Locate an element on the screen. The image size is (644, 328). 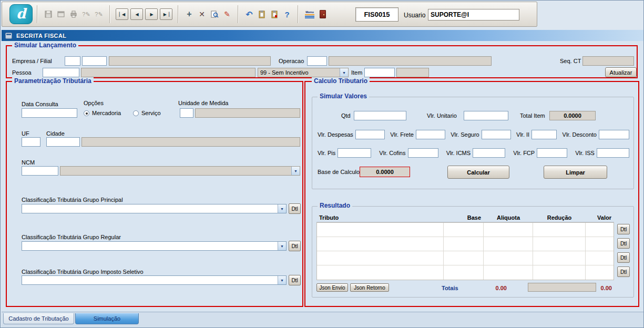
operacao-descricao-field is located at coordinates (410, 61).